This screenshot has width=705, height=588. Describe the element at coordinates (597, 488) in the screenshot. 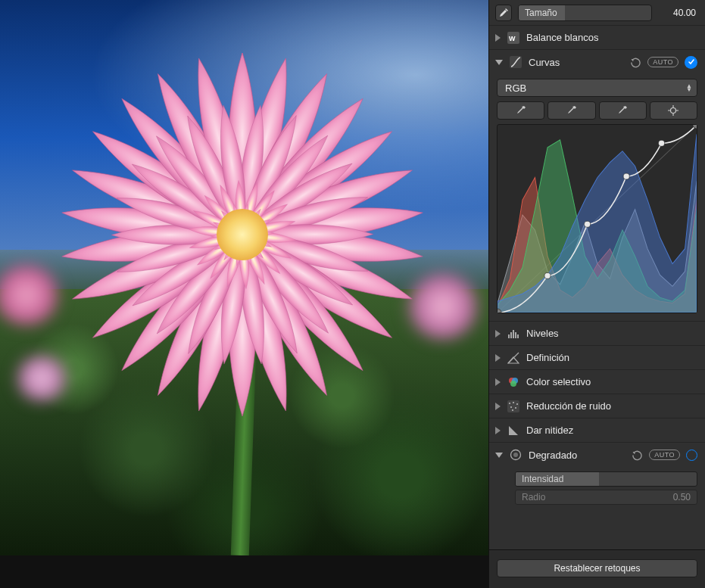

I see `gradient-panel: Intensidad Radio 0.50` at that location.